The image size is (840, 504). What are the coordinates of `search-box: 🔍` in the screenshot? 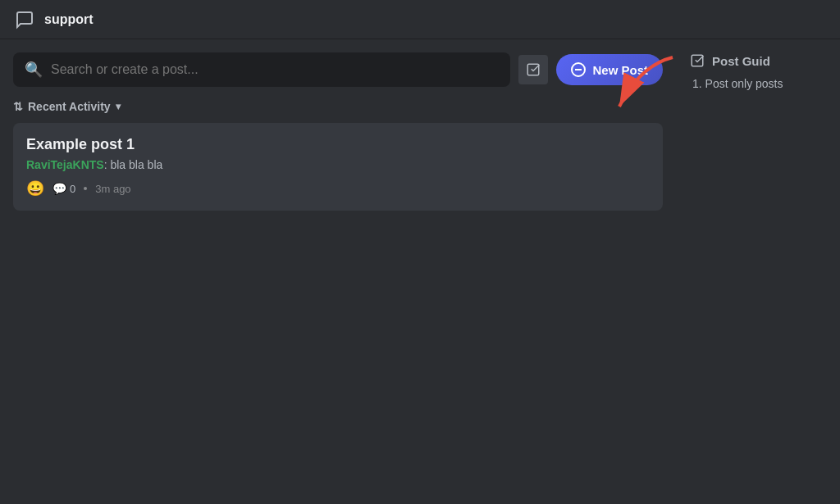 It's located at (262, 70).